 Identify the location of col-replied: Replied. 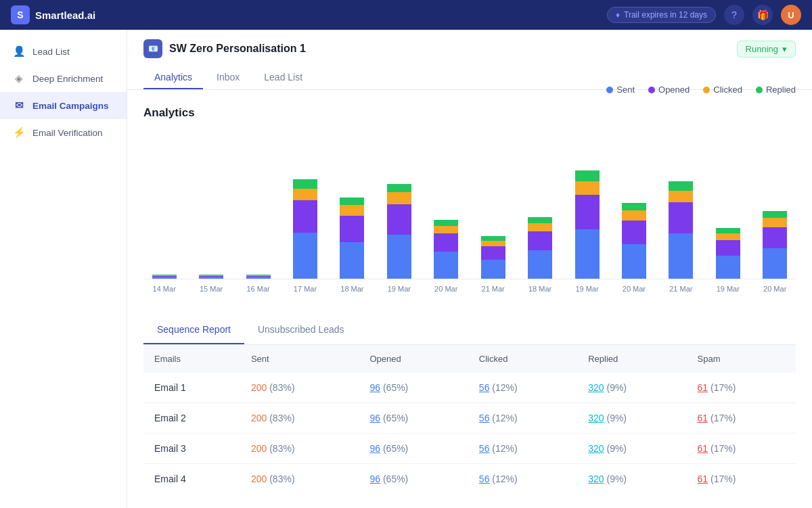
(632, 359).